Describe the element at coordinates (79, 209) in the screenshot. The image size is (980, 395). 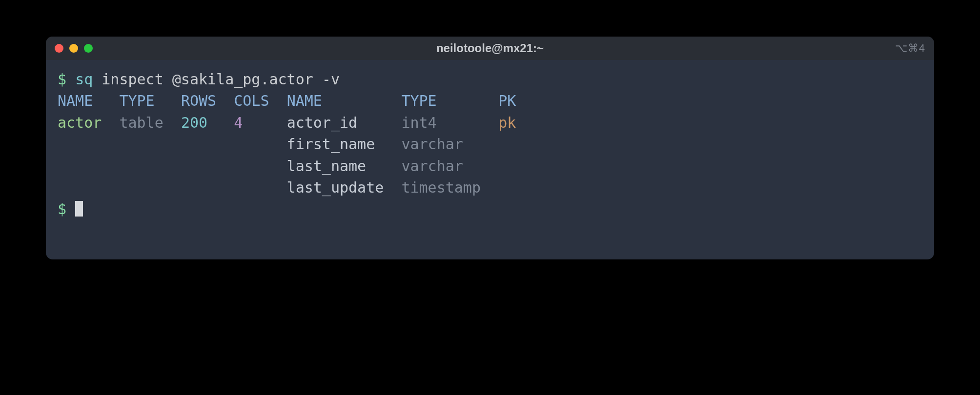
I see `cursor-icon` at that location.